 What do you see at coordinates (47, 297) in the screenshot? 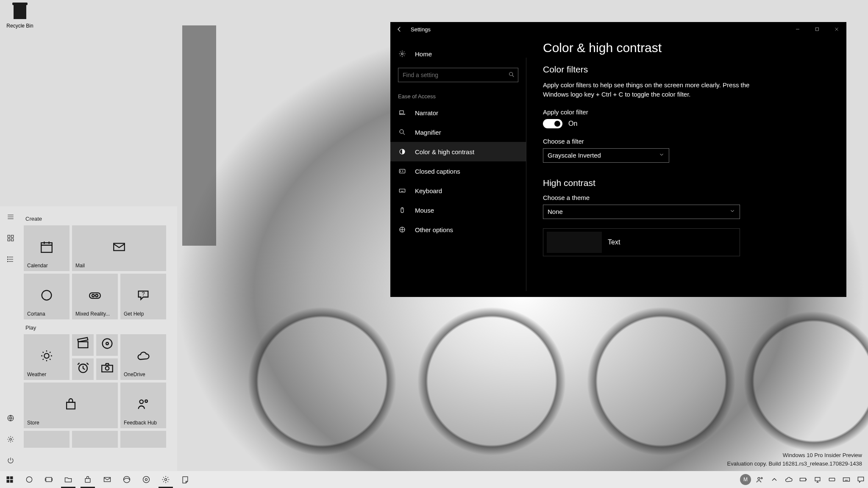
I see `cortana-icon` at bounding box center [47, 297].